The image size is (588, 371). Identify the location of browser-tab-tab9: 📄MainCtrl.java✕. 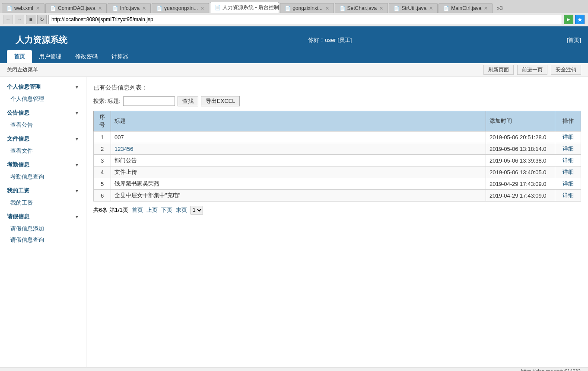
(466, 8).